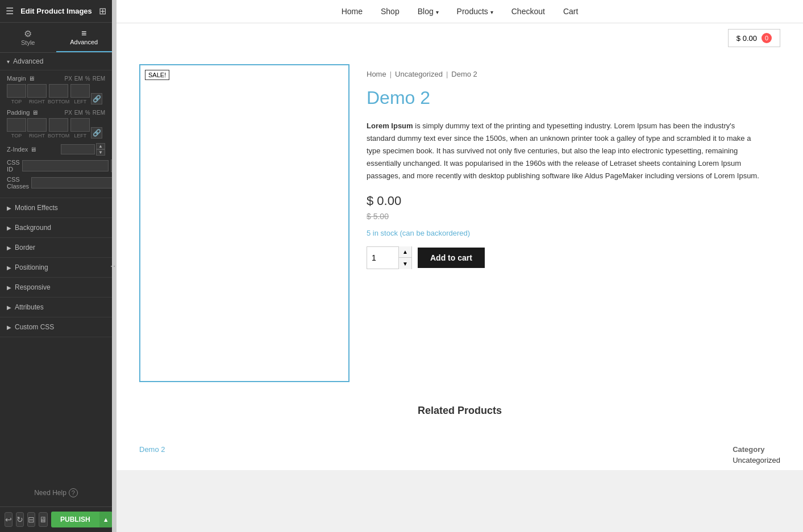 The height and width of the screenshot is (532, 803). What do you see at coordinates (59, 94) in the screenshot?
I see `margin-bottom-box: BOTTOM` at bounding box center [59, 94].